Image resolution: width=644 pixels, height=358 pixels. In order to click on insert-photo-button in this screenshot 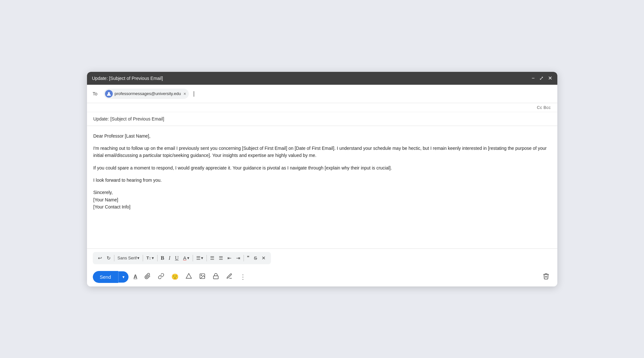, I will do `click(202, 277)`.